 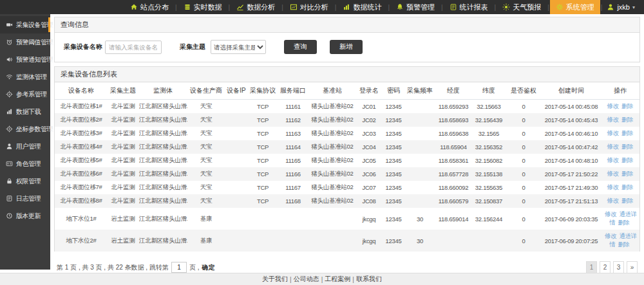 What do you see at coordinates (25, 198) in the screenshot?
I see `sidebar-item: 日志管理` at bounding box center [25, 198].